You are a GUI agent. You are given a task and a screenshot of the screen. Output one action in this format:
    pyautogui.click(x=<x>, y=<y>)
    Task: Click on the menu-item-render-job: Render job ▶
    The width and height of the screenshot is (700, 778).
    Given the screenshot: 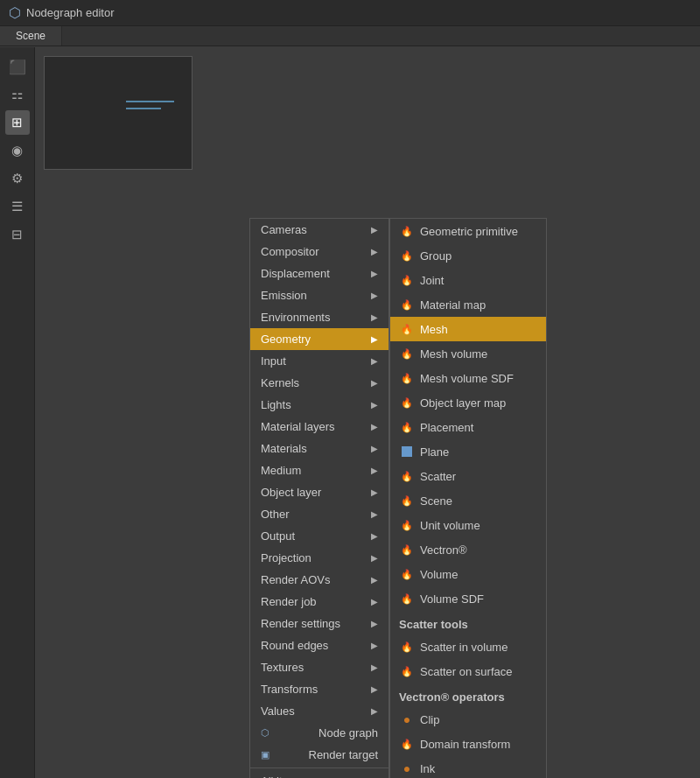 What is the action you would take?
    pyautogui.click(x=319, y=602)
    